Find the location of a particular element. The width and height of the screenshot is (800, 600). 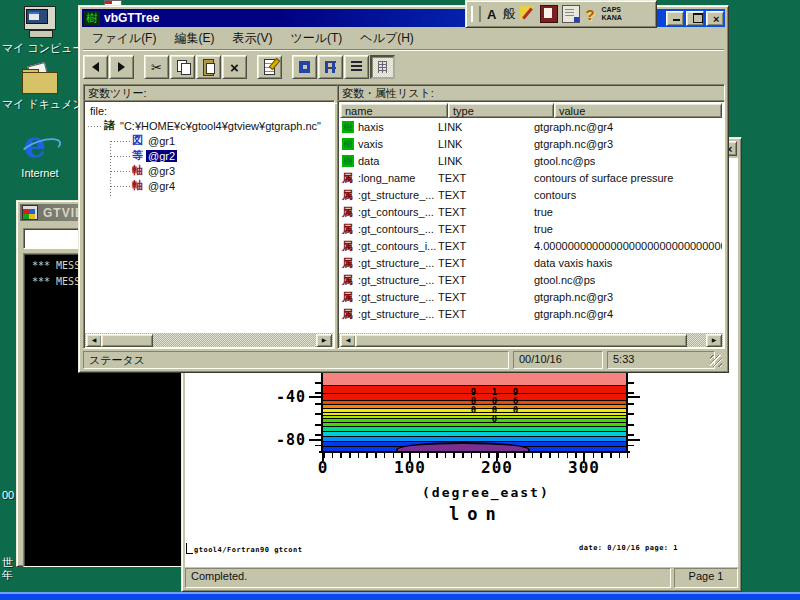

menu-item-1: 編集(E) is located at coordinates (194, 38).